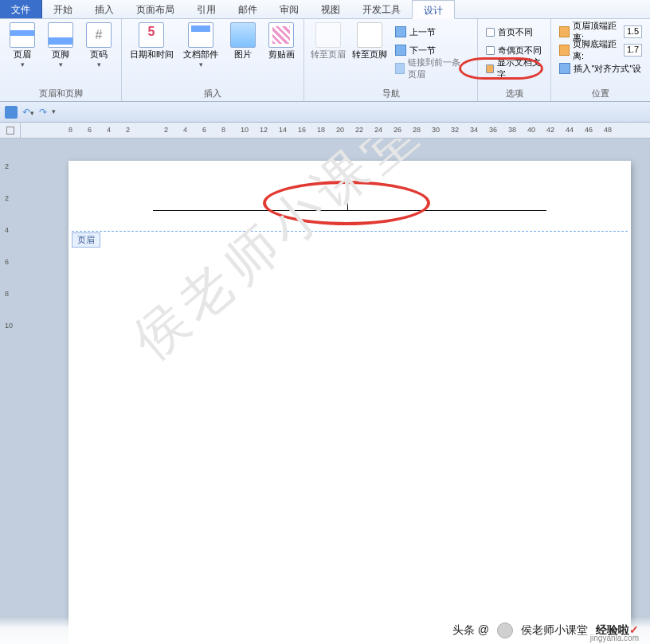 This screenshot has height=644, width=650. I want to click on ruler-corner, so click(10, 131).